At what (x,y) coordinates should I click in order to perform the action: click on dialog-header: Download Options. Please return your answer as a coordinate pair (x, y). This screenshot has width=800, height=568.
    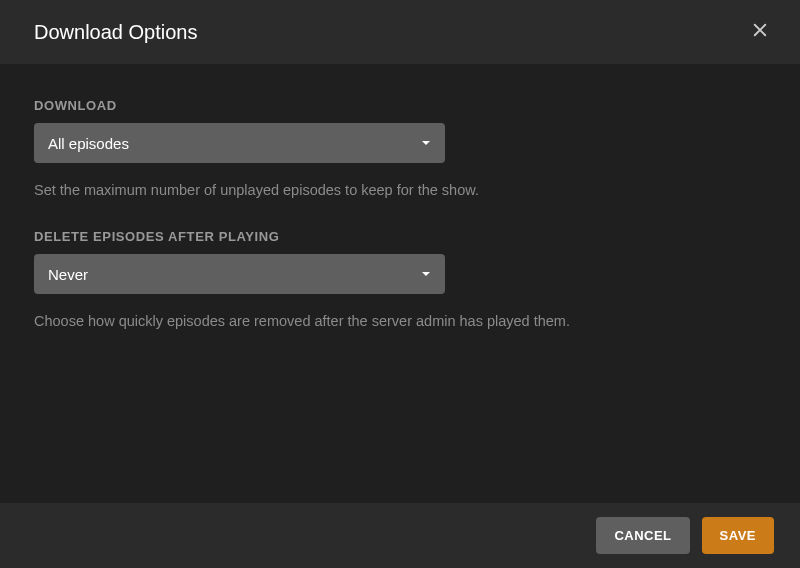
    Looking at the image, I should click on (400, 32).